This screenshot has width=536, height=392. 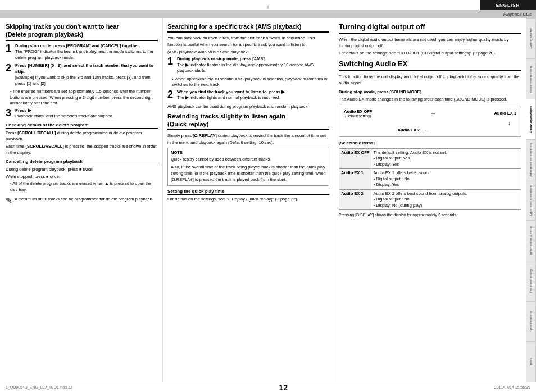 I want to click on arrow-right1: →, so click(x=433, y=113).